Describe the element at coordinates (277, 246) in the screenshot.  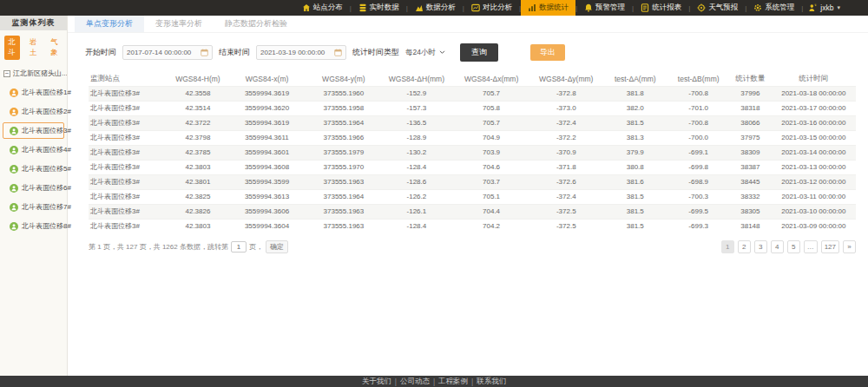
I see `confirm-jump-button: 确定` at that location.